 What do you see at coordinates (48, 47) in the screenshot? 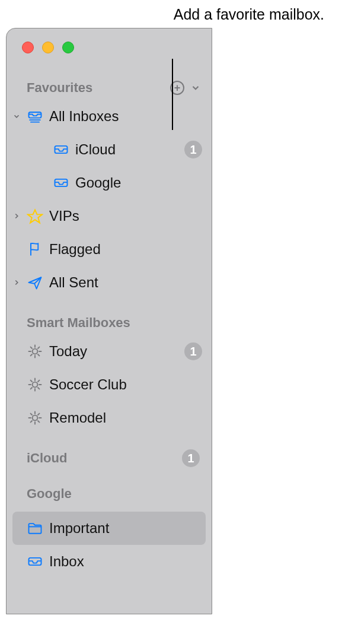
I see `minimize-window-button` at bounding box center [48, 47].